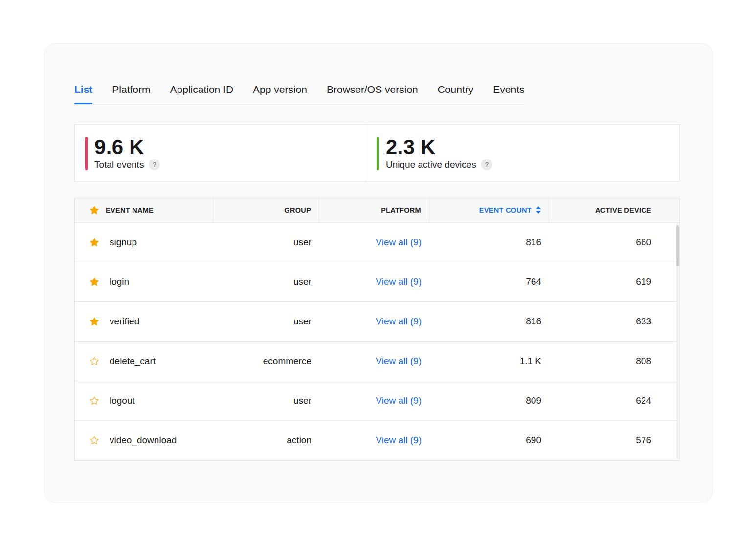  I want to click on group-cell: action, so click(266, 440).